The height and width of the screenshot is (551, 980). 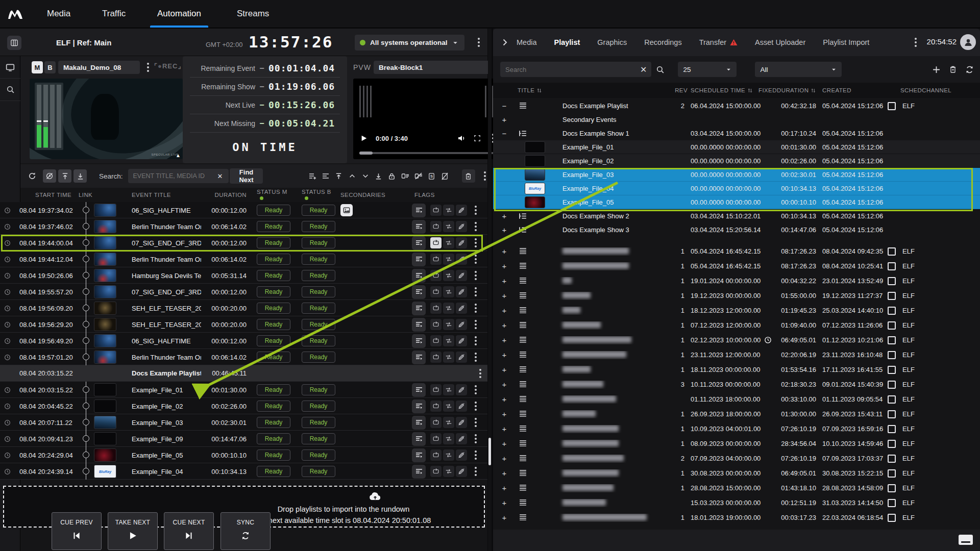 What do you see at coordinates (432, 67) in the screenshot?
I see `pvw-source-field` at bounding box center [432, 67].